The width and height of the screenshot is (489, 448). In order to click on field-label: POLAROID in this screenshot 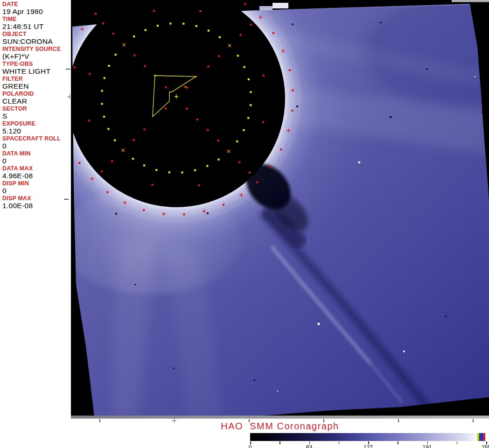, I will do `click(36, 94)`.